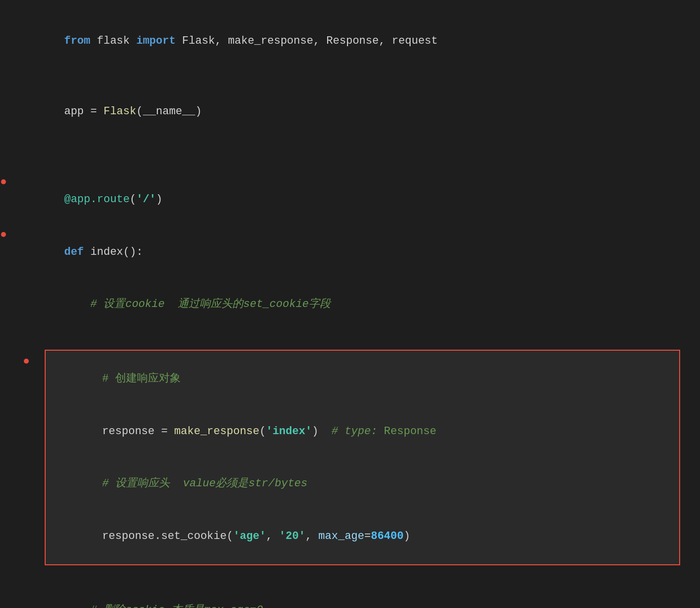 The height and width of the screenshot is (608, 700). What do you see at coordinates (357, 200) in the screenshot?
I see `code-line-6: @app.route('/')` at bounding box center [357, 200].